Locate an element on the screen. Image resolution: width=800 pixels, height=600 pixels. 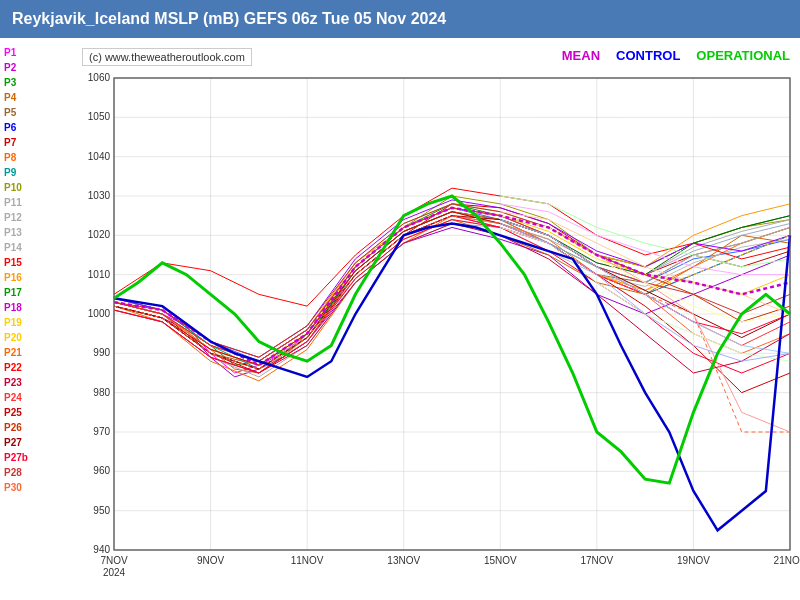
legend-item: P26 is located at coordinates (36, 428).